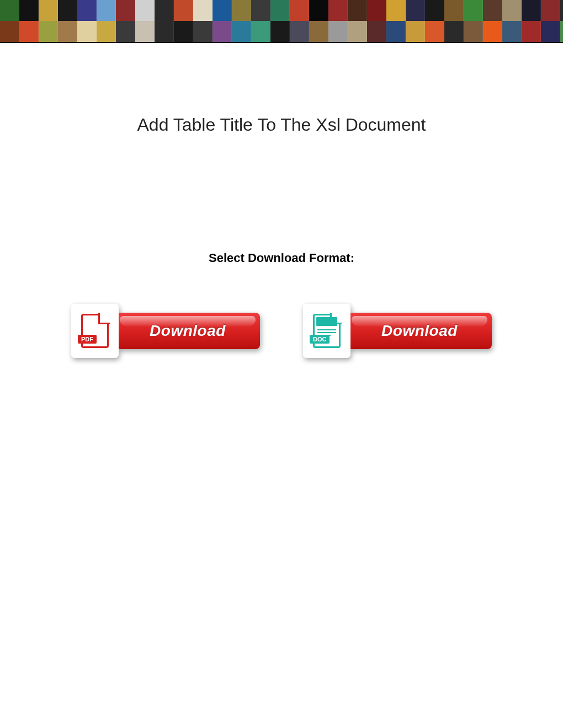 This screenshot has width=563, height=728. What do you see at coordinates (282, 125) in the screenshot?
I see `page-title: Add Table Title To The Xsl Document` at bounding box center [282, 125].